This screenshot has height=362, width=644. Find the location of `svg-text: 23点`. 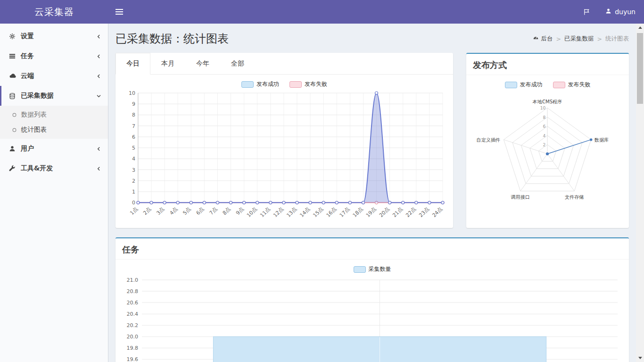

svg-text: 23点 is located at coordinates (424, 212).